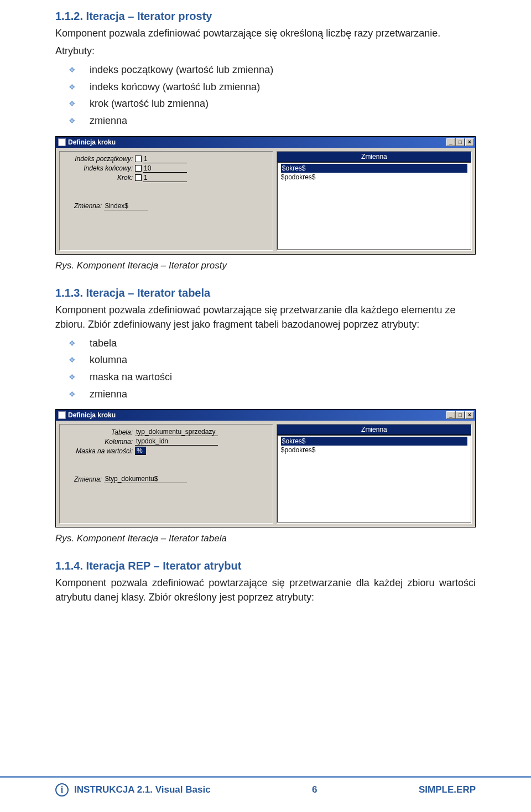 The image size is (531, 812). I want to click on heading-113: 1.1.3. Iteracja – Iterator tabela, so click(266, 293).